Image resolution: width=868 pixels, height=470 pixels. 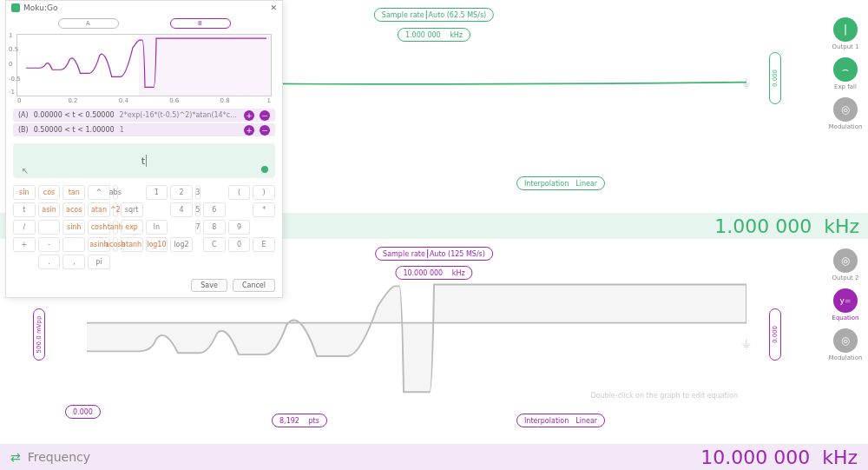 What do you see at coordinates (144, 228) in the screenshot?
I see `keypad: sincostan^abs123()tasinacosatan^2sqrt456…` at bounding box center [144, 228].